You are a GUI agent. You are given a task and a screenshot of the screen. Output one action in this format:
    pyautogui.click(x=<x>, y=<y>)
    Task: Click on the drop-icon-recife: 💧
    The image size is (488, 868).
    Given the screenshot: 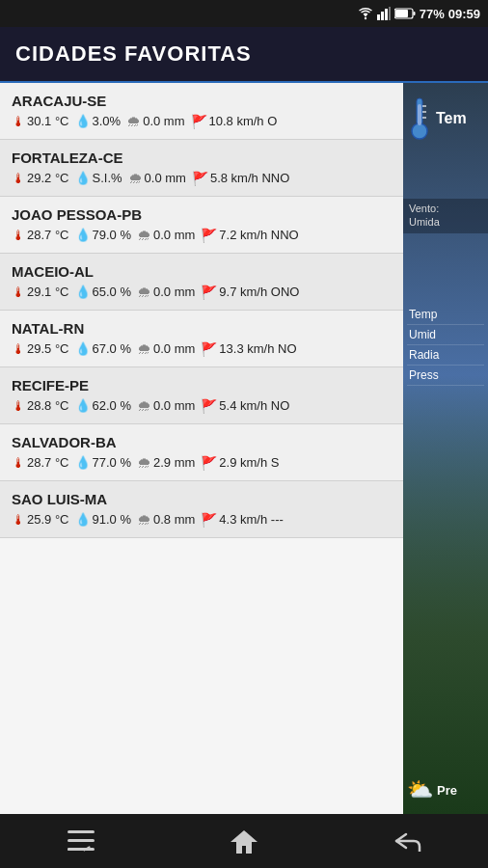 What is the action you would take?
    pyautogui.click(x=83, y=405)
    